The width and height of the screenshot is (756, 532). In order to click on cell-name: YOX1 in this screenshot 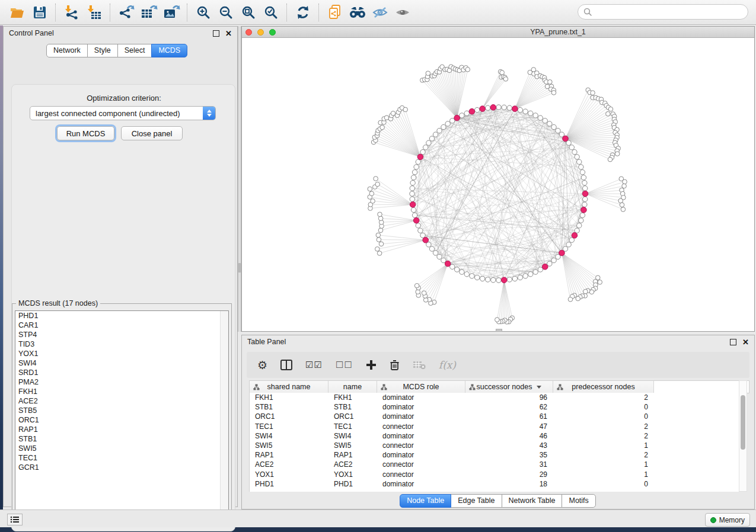, I will do `click(353, 475)`.